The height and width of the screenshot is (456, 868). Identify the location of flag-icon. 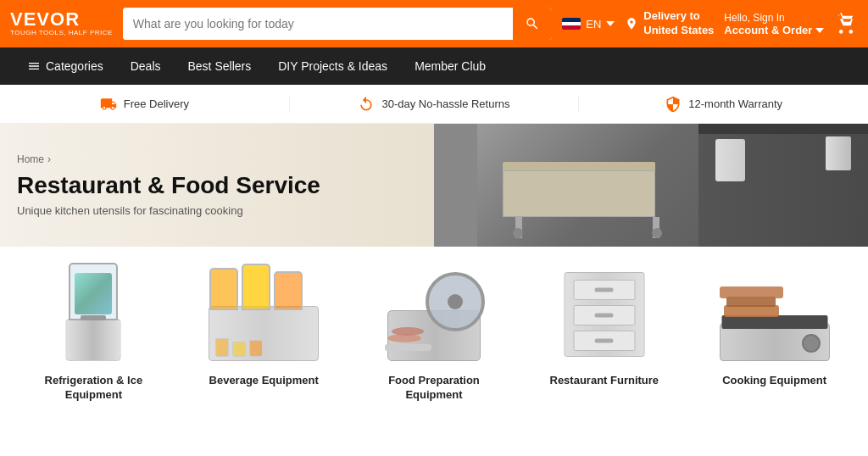
(571, 24).